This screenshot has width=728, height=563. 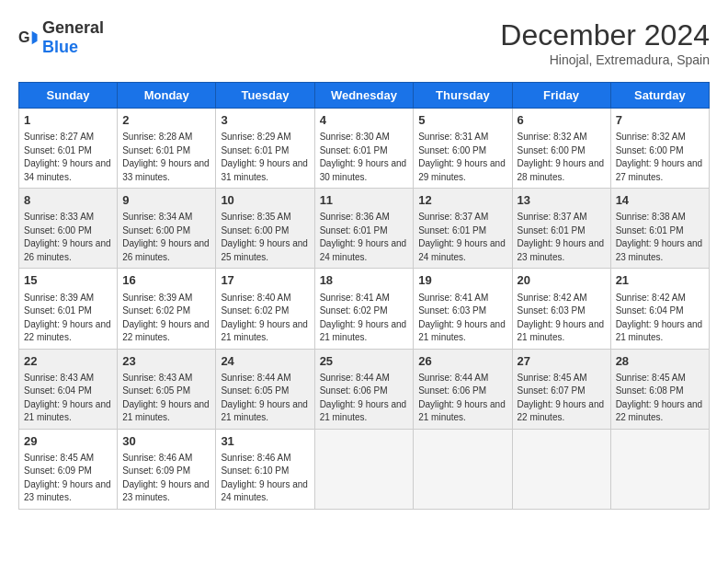 What do you see at coordinates (660, 318) in the screenshot?
I see `day-info: Sunrise: 8:42 AMSunset: 6:04 PMDaylight:…` at bounding box center [660, 318].